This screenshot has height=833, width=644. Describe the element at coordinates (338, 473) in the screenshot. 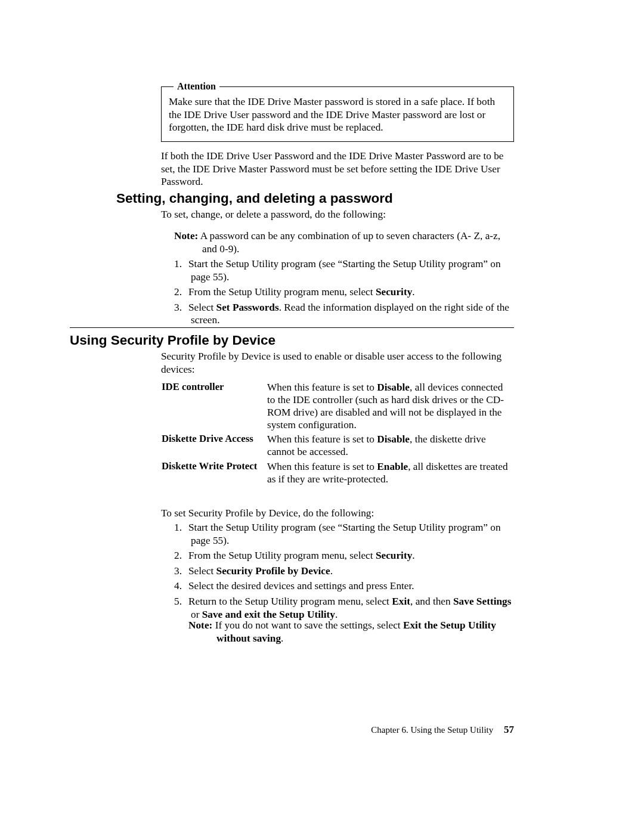

I see `table-row: Diskette Write Protect When this feature…` at that location.